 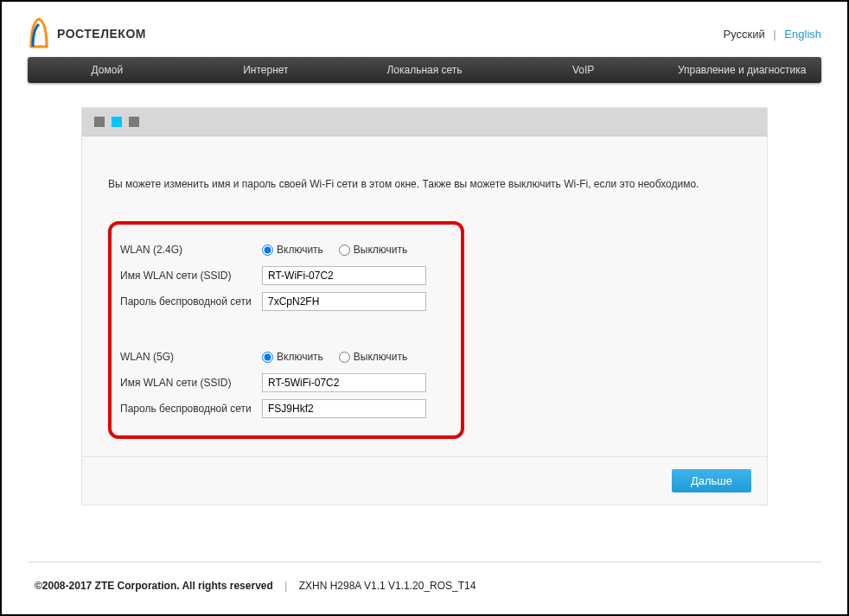 What do you see at coordinates (191, 302) in the screenshot?
I see `password-label: Пароль беспроводной сети` at bounding box center [191, 302].